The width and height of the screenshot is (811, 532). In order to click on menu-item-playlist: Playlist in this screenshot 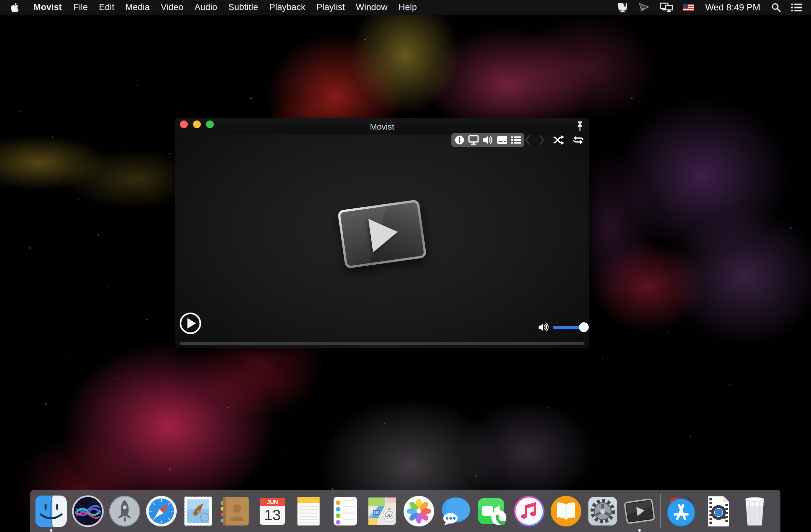, I will do `click(331, 7)`.